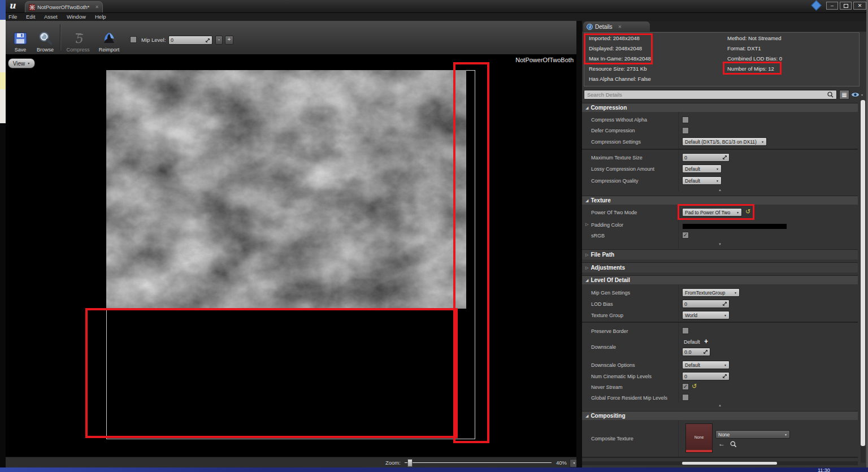 This screenshot has width=868, height=472. I want to click on editor-toolbar: Save Browse 5 Compress Re, so click(291, 38).